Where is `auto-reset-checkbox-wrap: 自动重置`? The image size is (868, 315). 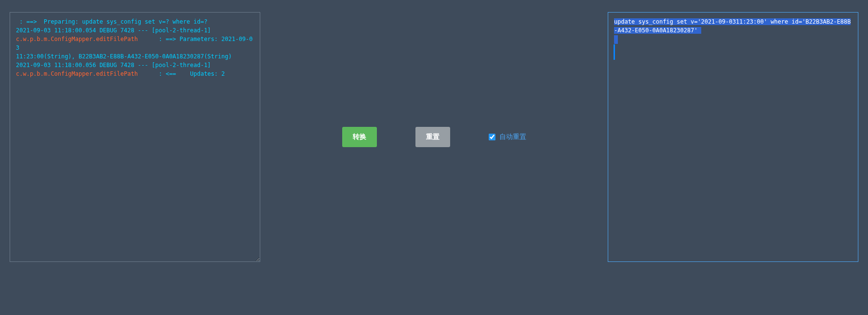 auto-reset-checkbox-wrap: 自动重置 is located at coordinates (507, 137).